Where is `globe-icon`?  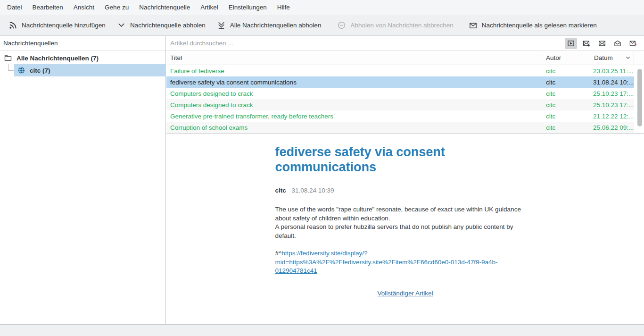
globe-icon is located at coordinates (21, 70).